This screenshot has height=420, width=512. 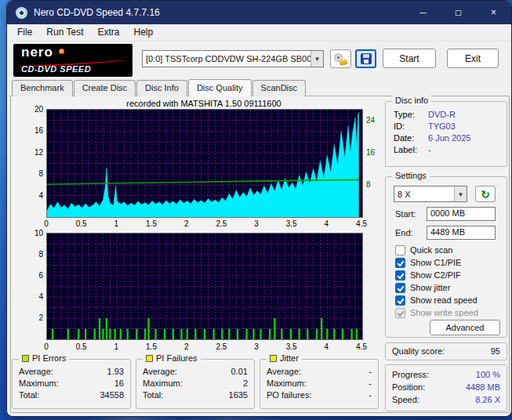 I want to click on pif-x-axis: 00.511.522.533.544.5, so click(x=205, y=347).